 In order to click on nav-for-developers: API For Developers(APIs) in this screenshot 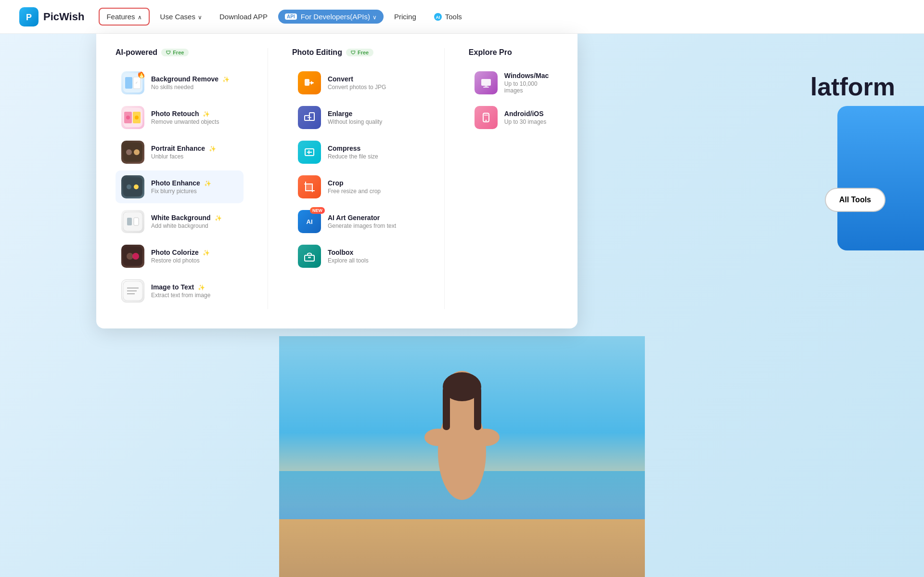, I will do `click(331, 16)`.